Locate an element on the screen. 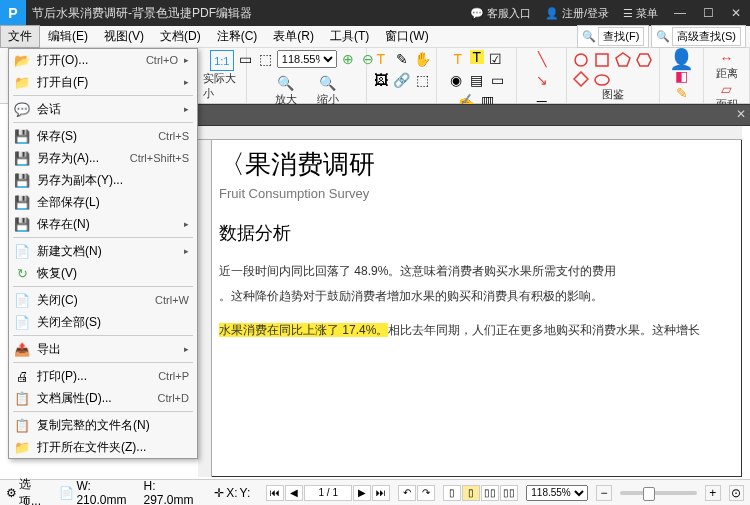 This screenshot has width=750, height=505. text-tool-icon: T is located at coordinates (381, 59).